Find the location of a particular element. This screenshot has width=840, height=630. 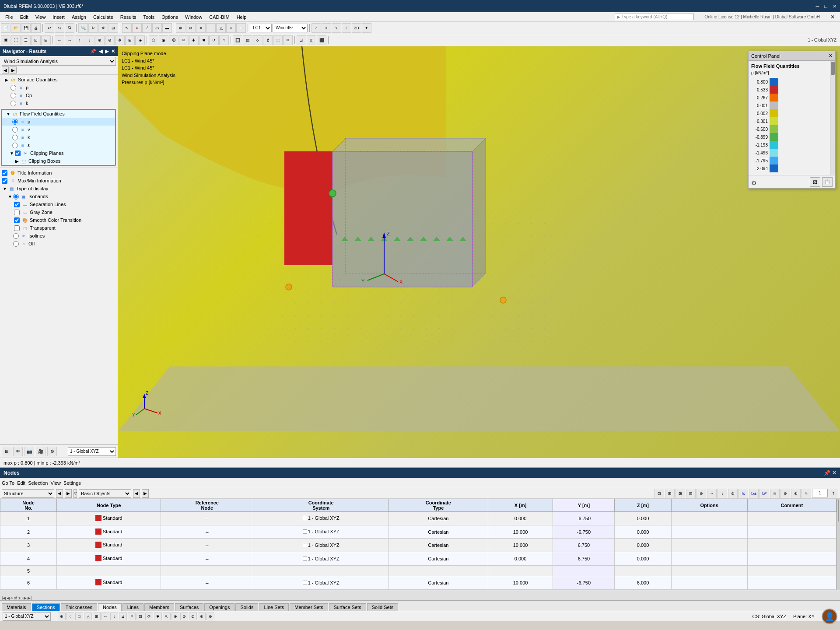

node-number-input is located at coordinates (820, 493).